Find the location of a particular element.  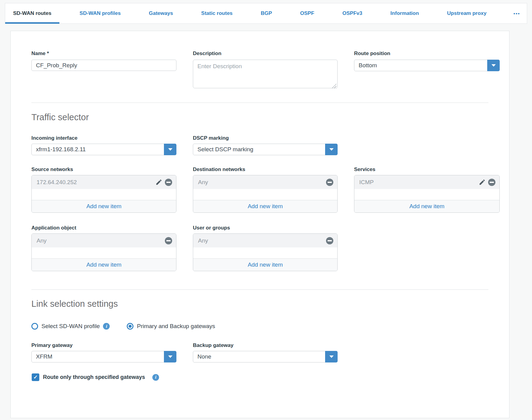

app-users-row: Application object Any Add new item User… is located at coordinates (260, 248).